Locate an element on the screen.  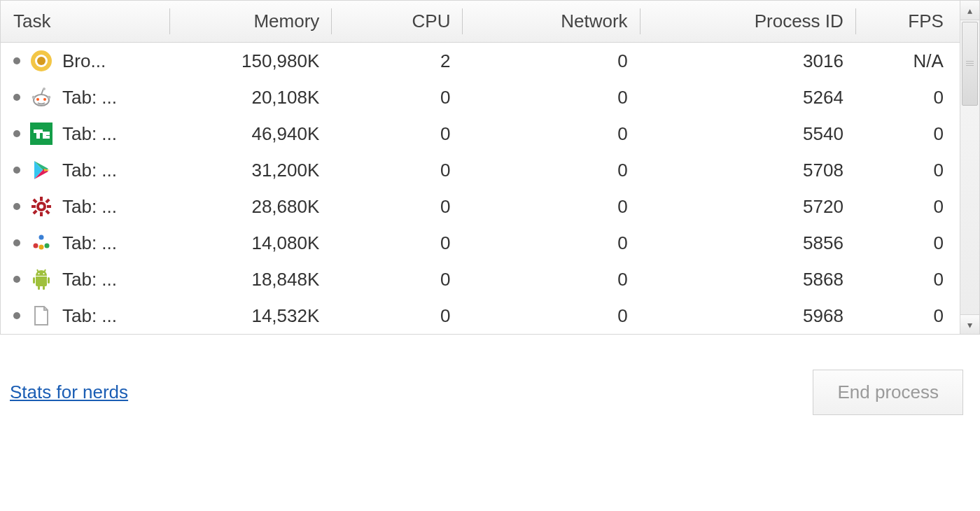
table-row: Bro...150,980K203016N/A is located at coordinates (490, 62).